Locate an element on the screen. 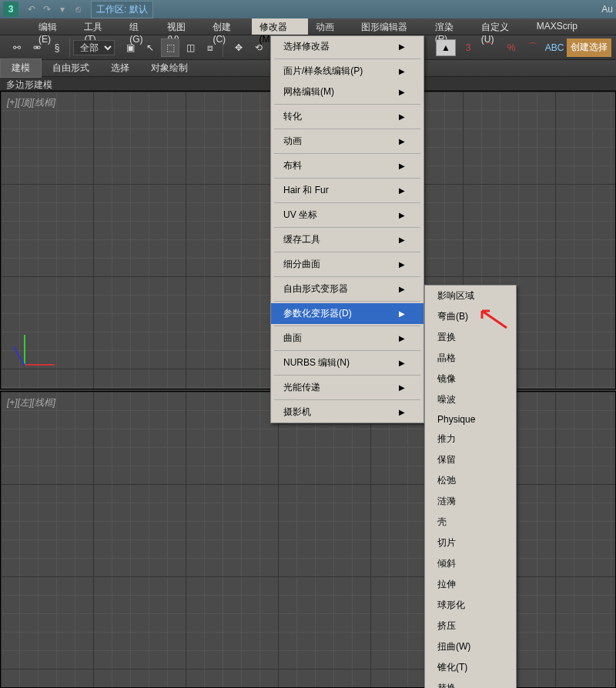  window-select-icon: ◫ is located at coordinates (190, 48).